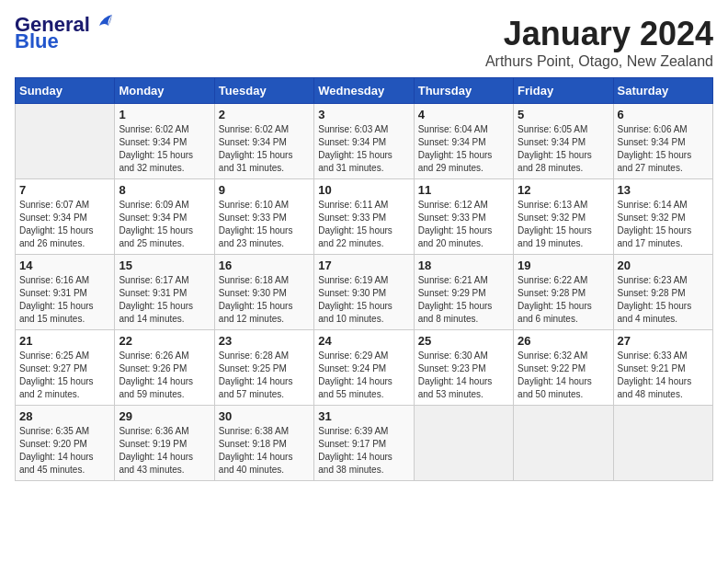 This screenshot has width=728, height=563. What do you see at coordinates (102, 23) in the screenshot?
I see `logo-bird-icon` at bounding box center [102, 23].